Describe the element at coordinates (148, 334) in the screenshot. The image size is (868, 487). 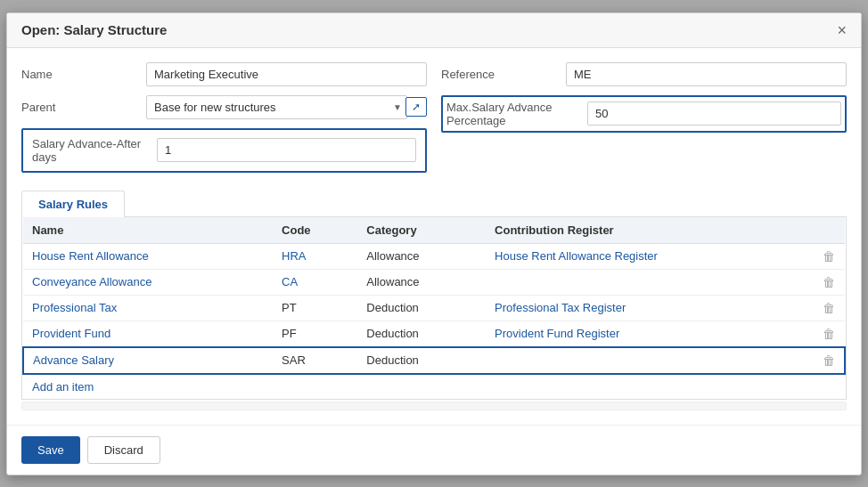
I see `cell-name: Provident Fund` at that location.